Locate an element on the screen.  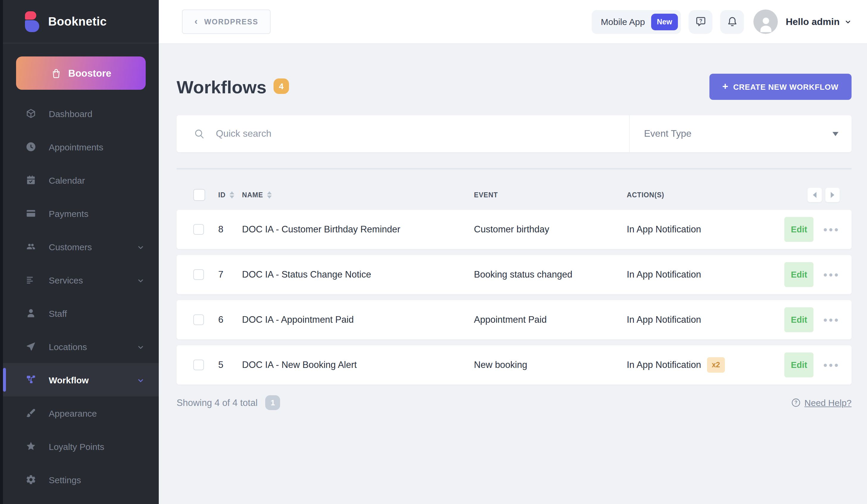
sidebar-item-settings: Settings is located at coordinates (81, 480).